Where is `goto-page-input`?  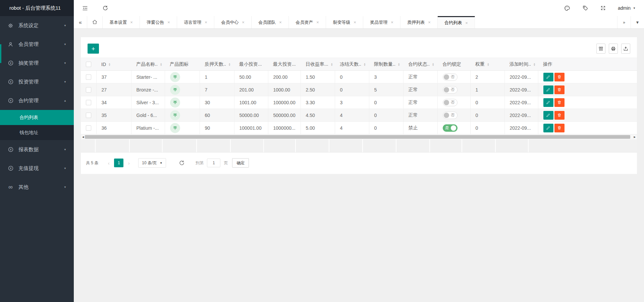
goto-page-input is located at coordinates (214, 163).